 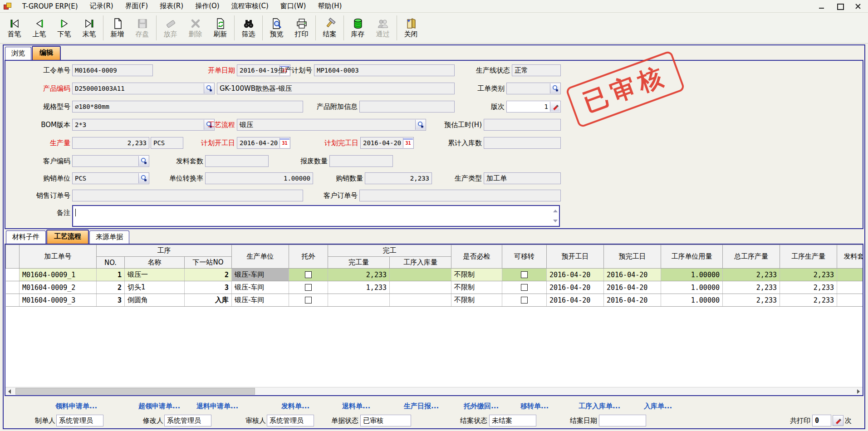 What do you see at coordinates (358, 24) in the screenshot?
I see `inventory-database-icon` at bounding box center [358, 24].